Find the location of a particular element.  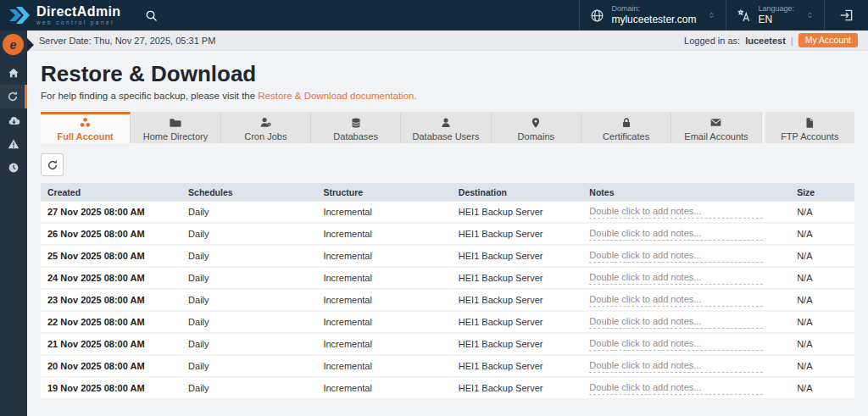

column-header-structure: Structure is located at coordinates (383, 192).